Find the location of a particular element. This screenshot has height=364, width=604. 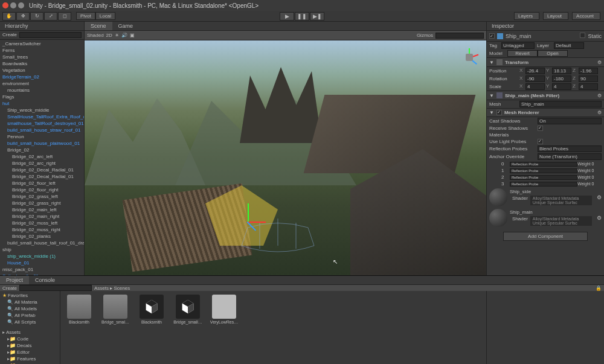

cast-shadows-dropdown: On is located at coordinates (570, 121).